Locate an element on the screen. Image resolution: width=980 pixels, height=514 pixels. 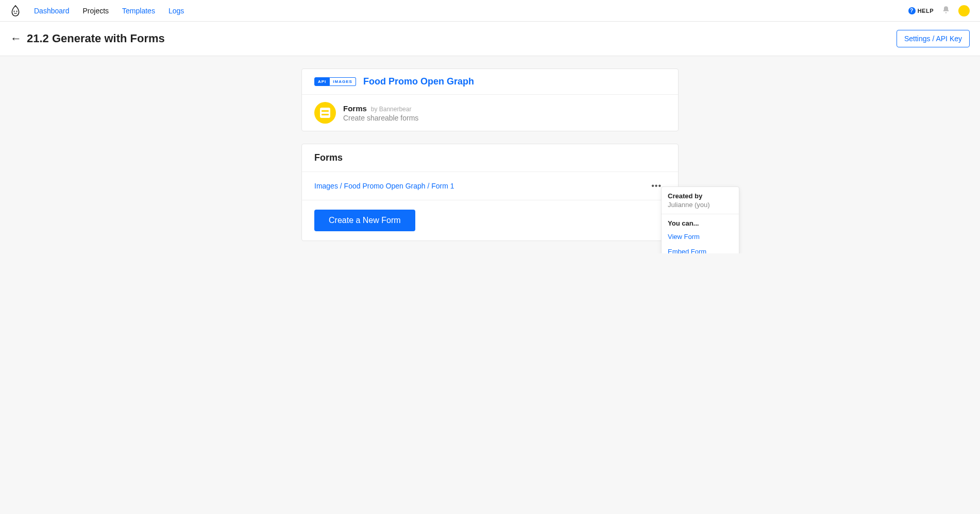
help-button: ? HELP is located at coordinates (921, 11).